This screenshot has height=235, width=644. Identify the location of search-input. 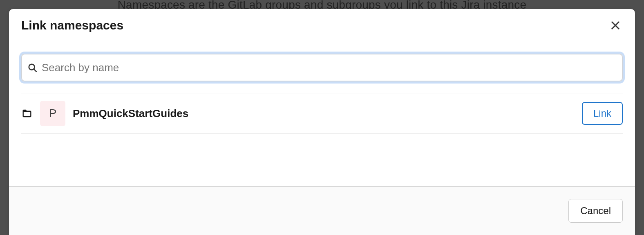
(326, 68).